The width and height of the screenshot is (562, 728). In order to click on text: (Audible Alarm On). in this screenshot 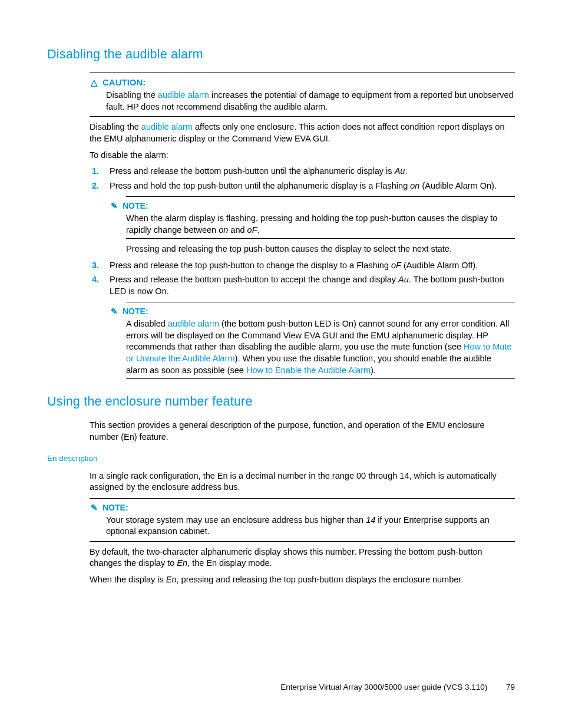, I will do `click(458, 186)`.